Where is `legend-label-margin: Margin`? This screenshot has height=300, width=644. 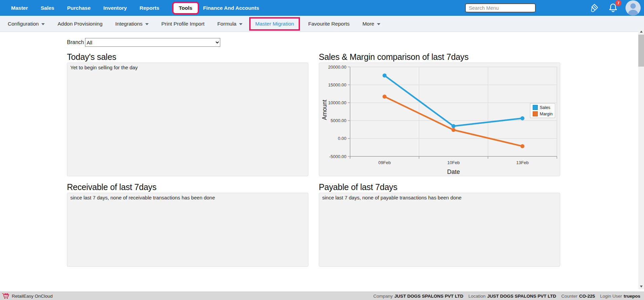 legend-label-margin: Margin is located at coordinates (546, 114).